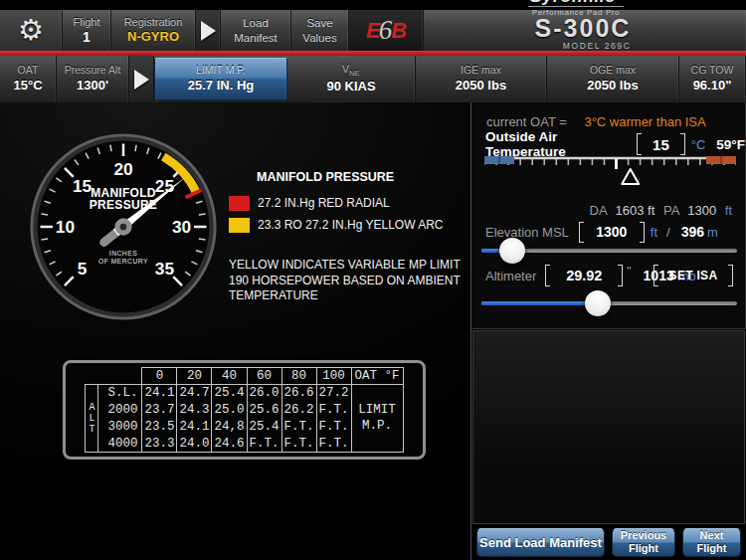 This screenshot has width=746, height=560. Describe the element at coordinates (728, 211) in the screenshot. I see `pa-unit: ft` at that location.